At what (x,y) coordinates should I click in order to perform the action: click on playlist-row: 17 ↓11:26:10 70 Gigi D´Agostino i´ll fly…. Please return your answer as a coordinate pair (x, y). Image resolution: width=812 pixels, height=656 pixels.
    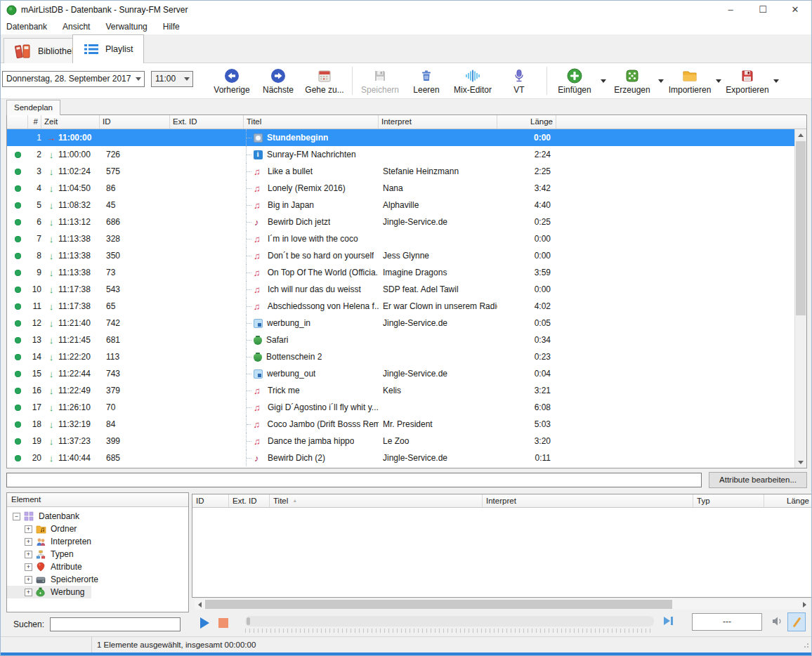
    Looking at the image, I should click on (400, 407).